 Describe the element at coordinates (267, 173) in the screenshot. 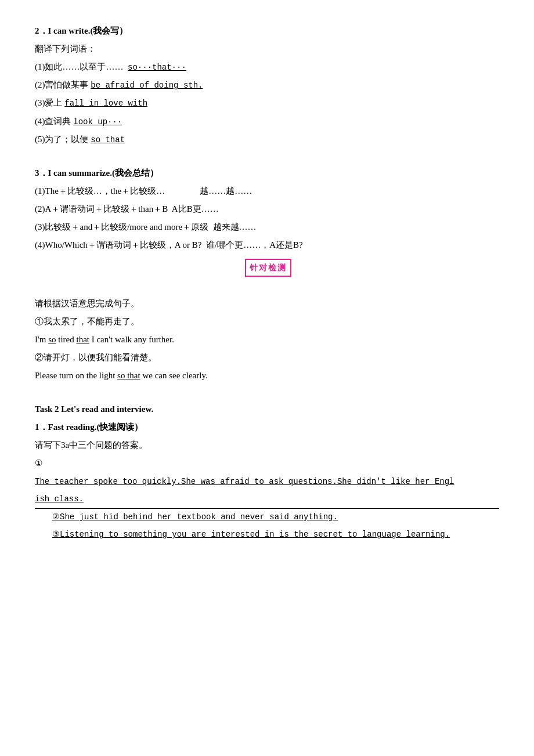

I see `item3-title: 3．I can summarize.(我会总结）` at that location.